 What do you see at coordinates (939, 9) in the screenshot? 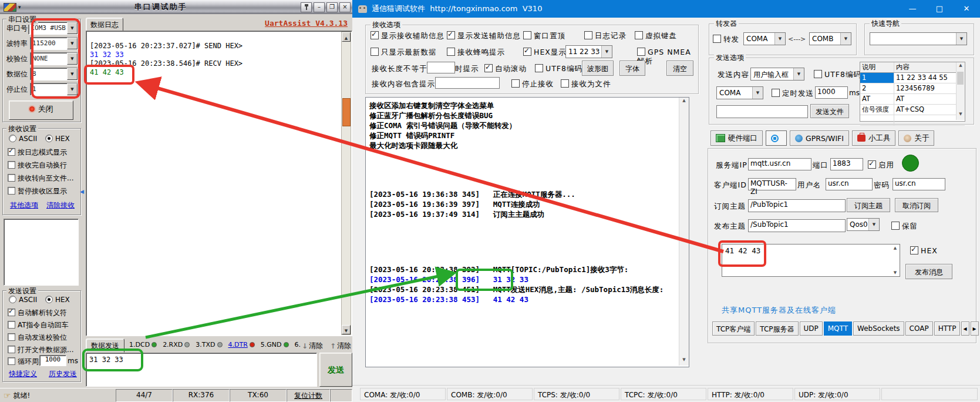
I see `maximize-button: □` at bounding box center [939, 9].